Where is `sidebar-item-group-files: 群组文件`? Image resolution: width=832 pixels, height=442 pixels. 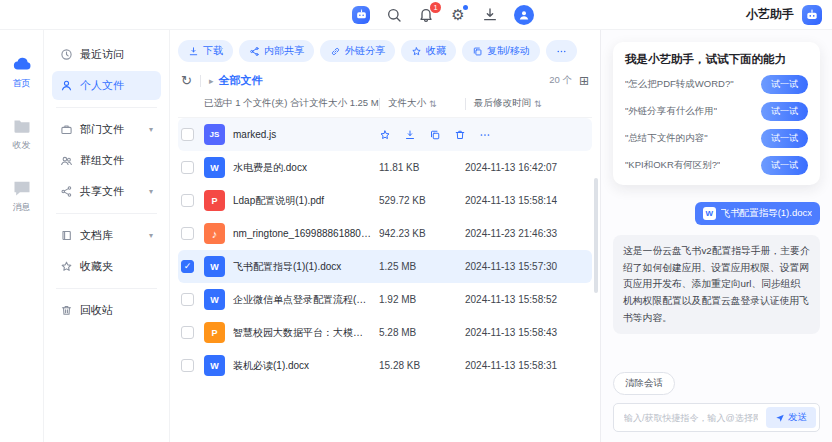
sidebar-item-group-files: 群组文件 is located at coordinates (106, 160).